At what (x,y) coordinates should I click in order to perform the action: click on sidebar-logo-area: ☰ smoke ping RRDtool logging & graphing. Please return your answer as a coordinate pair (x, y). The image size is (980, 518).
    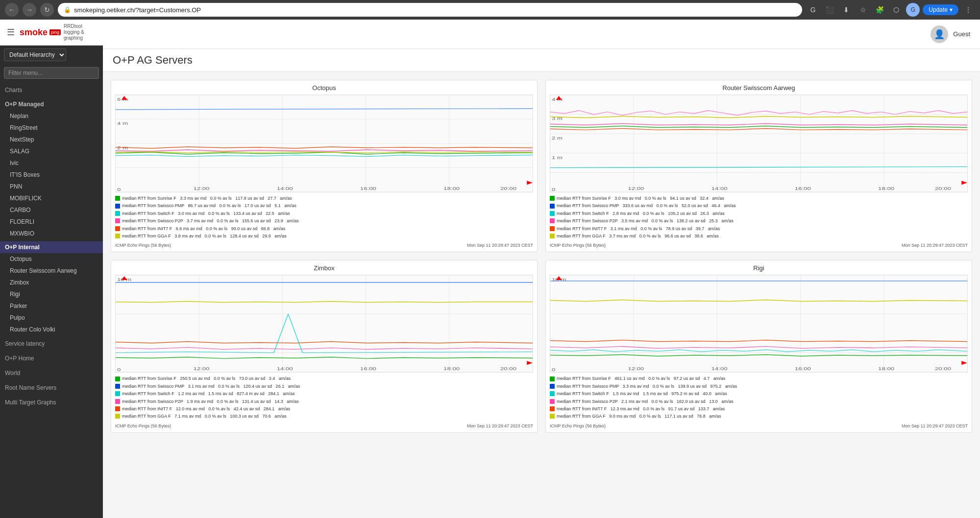
    Looking at the image, I should click on (51, 32).